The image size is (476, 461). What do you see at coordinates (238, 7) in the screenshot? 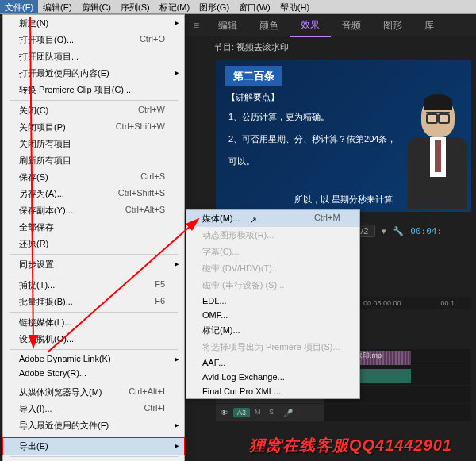
I see `menubar: 文件(F) 编辑(E) 剪辑(C) 序列(S) 标记(M) 图形(G) 窗口(W…` at bounding box center [238, 7].